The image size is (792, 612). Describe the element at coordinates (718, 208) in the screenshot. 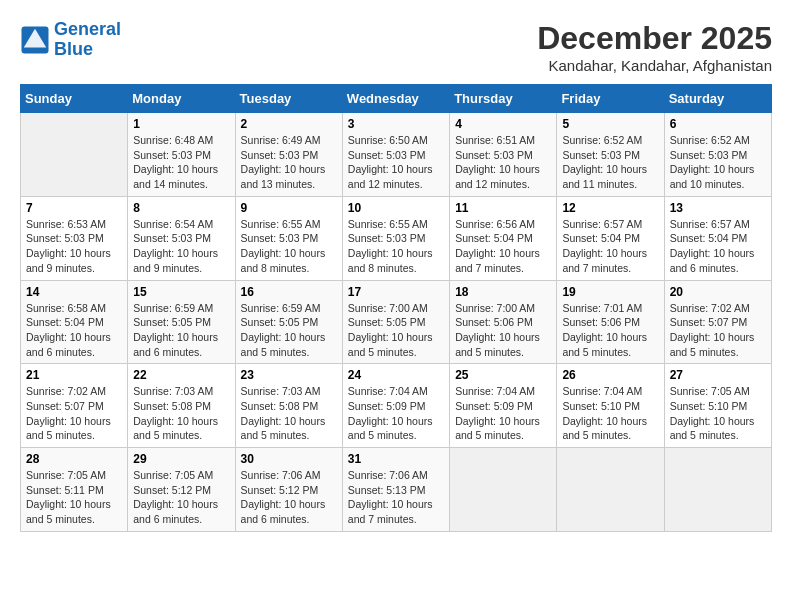

I see `day-number: 13` at that location.